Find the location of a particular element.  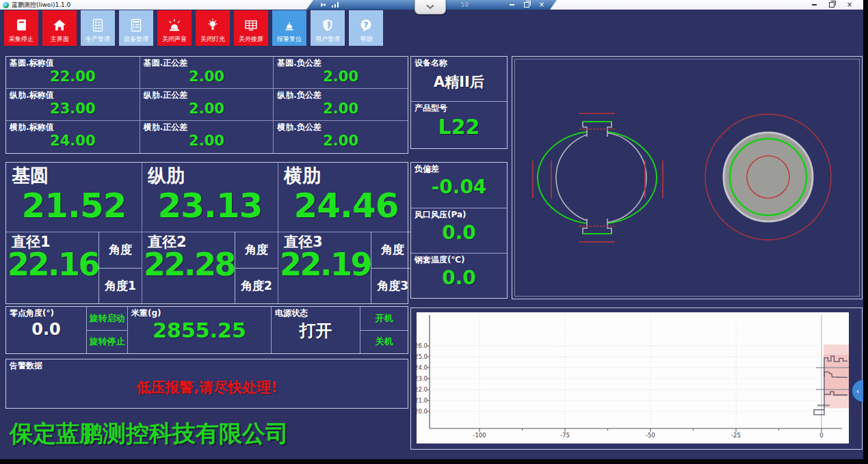

param-cell: 纵肋.正公差2.00 is located at coordinates (207, 105).